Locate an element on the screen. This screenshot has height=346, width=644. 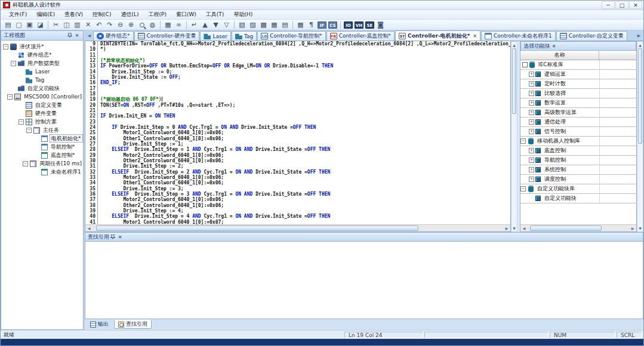
tree-control-scheme: −控制方案 is located at coordinates (42, 122).